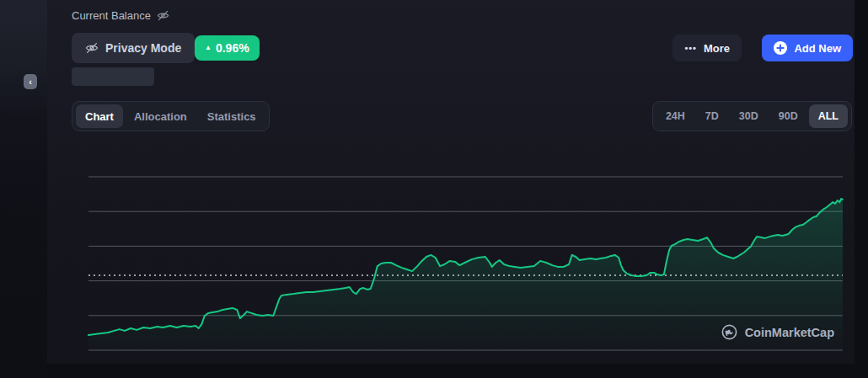 Image resolution: width=868 pixels, height=378 pixels. I want to click on range-30d: 30D, so click(748, 116).